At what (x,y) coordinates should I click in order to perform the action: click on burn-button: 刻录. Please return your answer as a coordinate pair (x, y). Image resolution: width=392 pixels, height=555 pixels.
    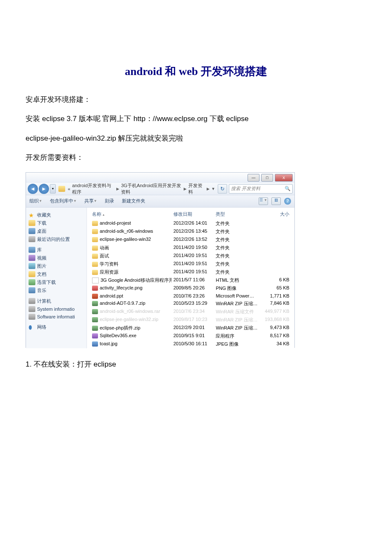
    Looking at the image, I should click on (110, 201).